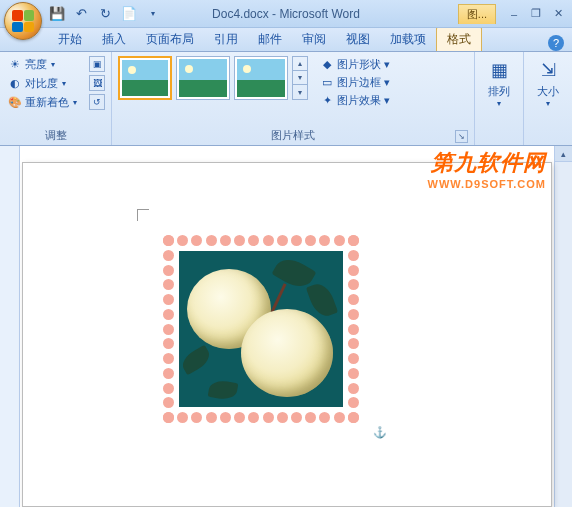 The height and width of the screenshot is (507, 572). What do you see at coordinates (548, 137) in the screenshot?
I see `group-size-spacer` at bounding box center [548, 137].